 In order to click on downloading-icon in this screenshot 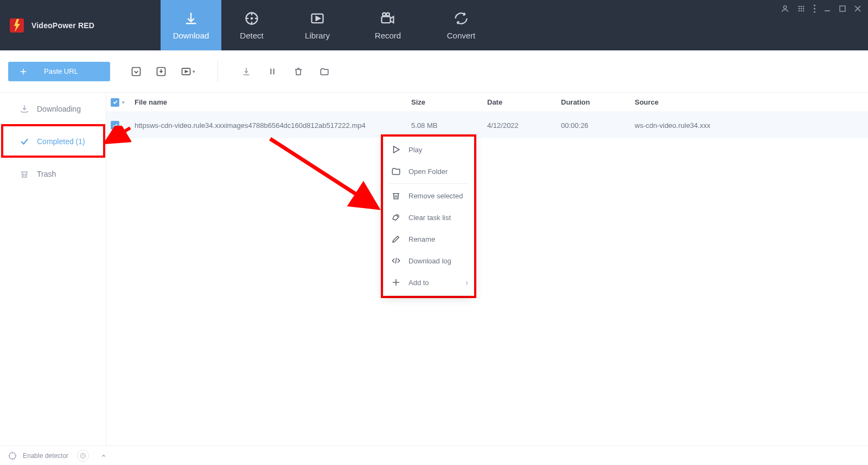, I will do `click(24, 109)`.